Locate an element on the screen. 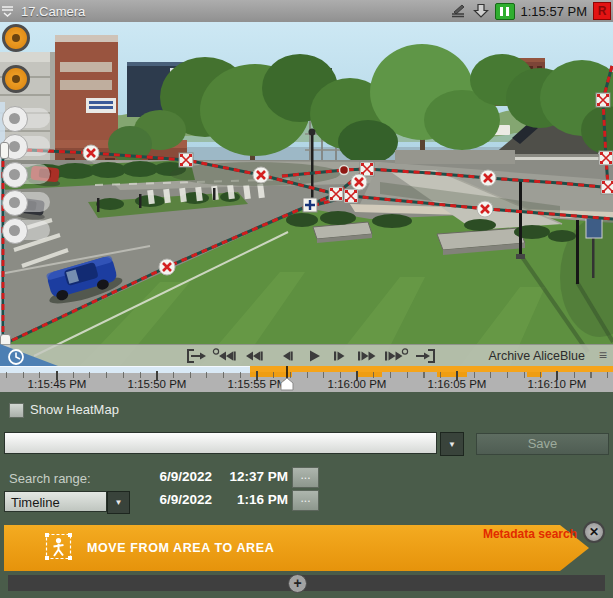  archive-selector: Archive AliceBlue is located at coordinates (536, 356).